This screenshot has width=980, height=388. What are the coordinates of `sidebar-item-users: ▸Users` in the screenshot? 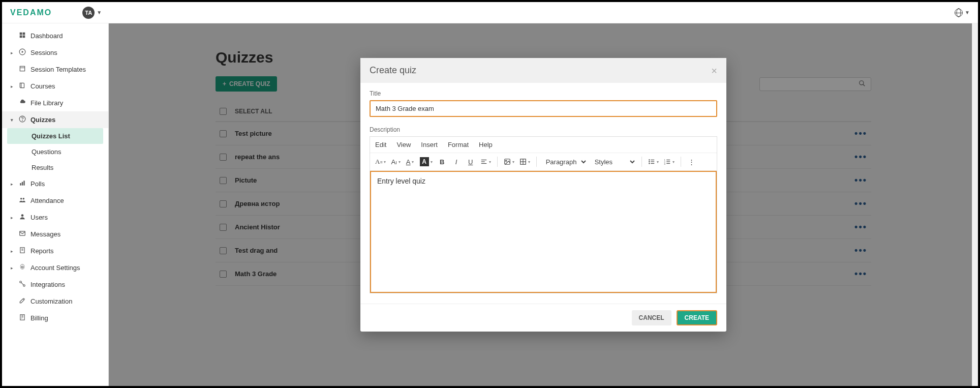 It's located at (55, 218).